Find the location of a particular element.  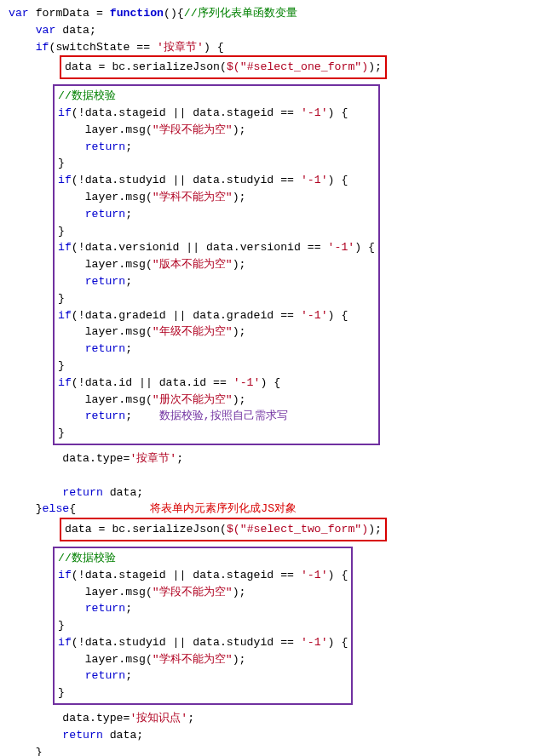

code-block: var formData = function(){//序列化表单函数变量 va… is located at coordinates (273, 31).